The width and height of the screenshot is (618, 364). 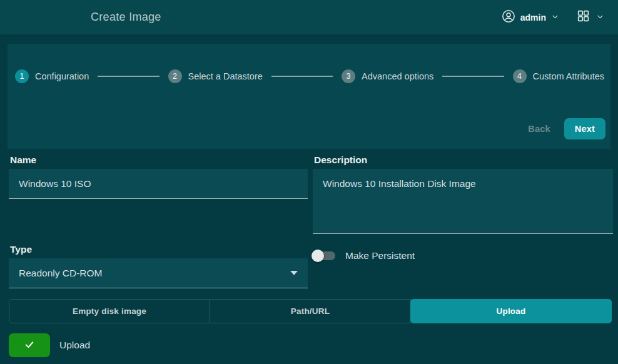 What do you see at coordinates (21, 250) in the screenshot?
I see `type-field-label: Type` at bounding box center [21, 250].